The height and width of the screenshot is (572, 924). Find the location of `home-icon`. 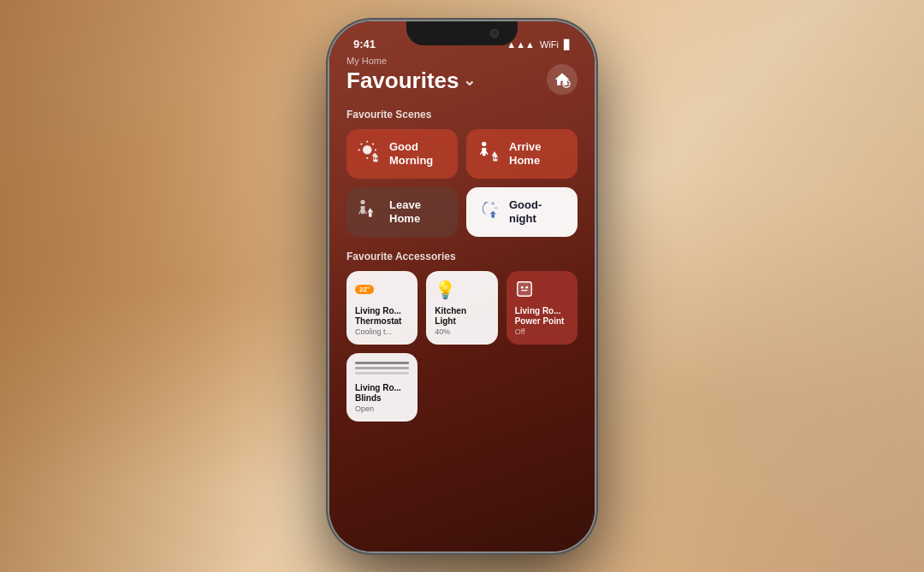

home-icon is located at coordinates (562, 80).